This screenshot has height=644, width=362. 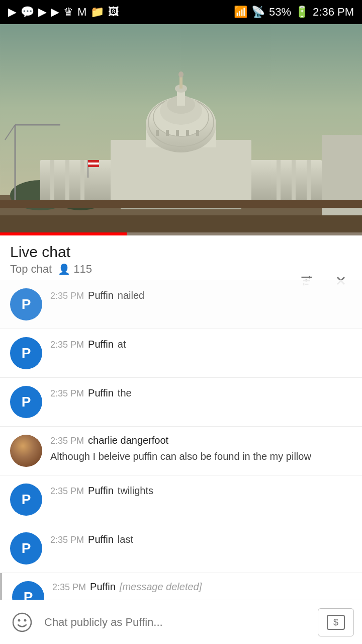 I want to click on viewer-count-value: 115, so click(x=82, y=269).